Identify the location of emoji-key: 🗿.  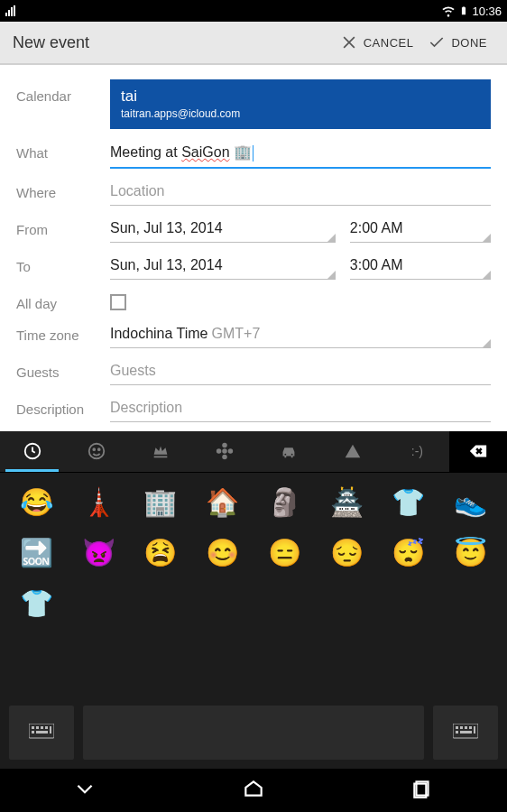
(285, 503).